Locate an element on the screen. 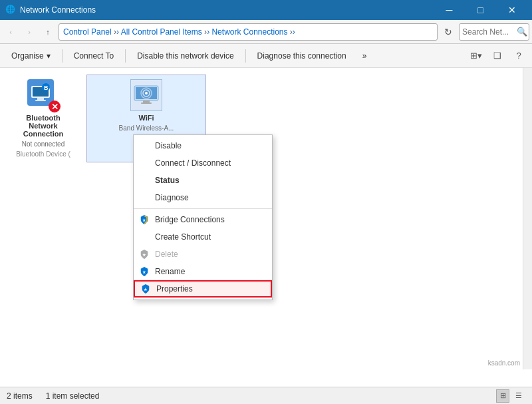 This screenshot has width=532, height=404. ctx-diagnose: Diagnose is located at coordinates (203, 198).